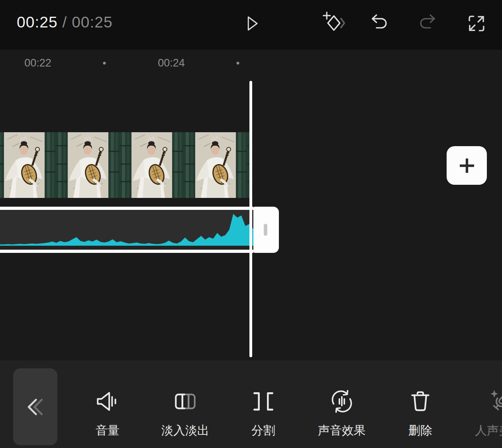 This screenshot has height=448, width=502. I want to click on fullscreen-button, so click(477, 23).